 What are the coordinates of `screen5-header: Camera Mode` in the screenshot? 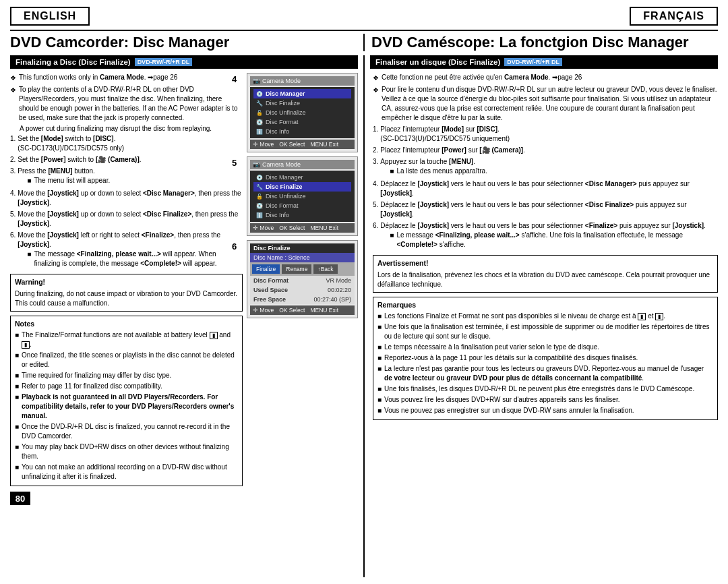 It's located at (282, 165).